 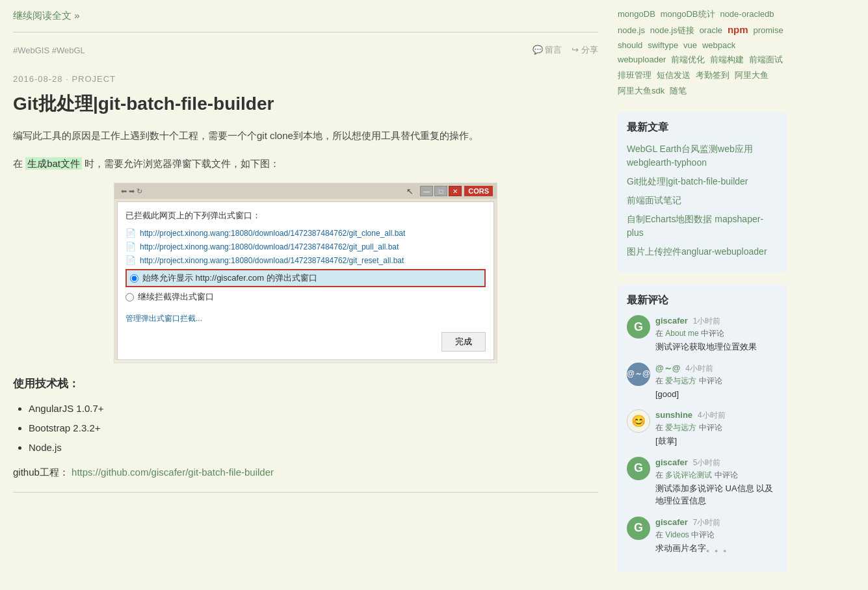 I want to click on browser-screenshot: ⬅ ➡ ↻ ↖ — □ ✕ CORS 已拦截此网页上的下列弹出式窗口：, so click(x=306, y=273).